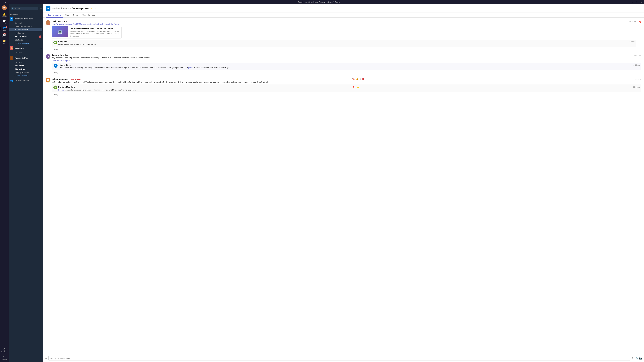 The height and width of the screenshot is (362, 644). What do you see at coordinates (60, 32) in the screenshot?
I see `link-preview-image-1: 💻` at bounding box center [60, 32].